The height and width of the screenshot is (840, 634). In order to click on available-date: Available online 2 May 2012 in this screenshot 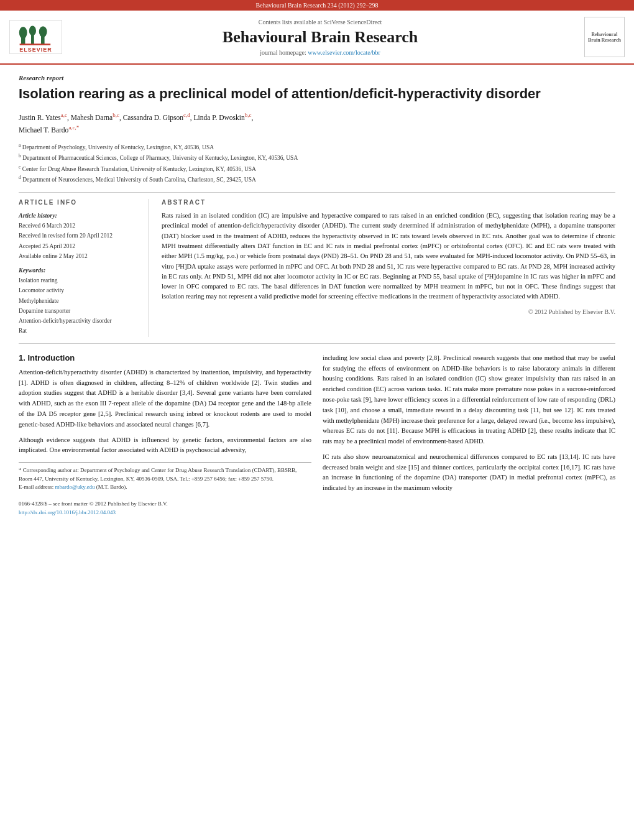, I will do `click(79, 256)`.